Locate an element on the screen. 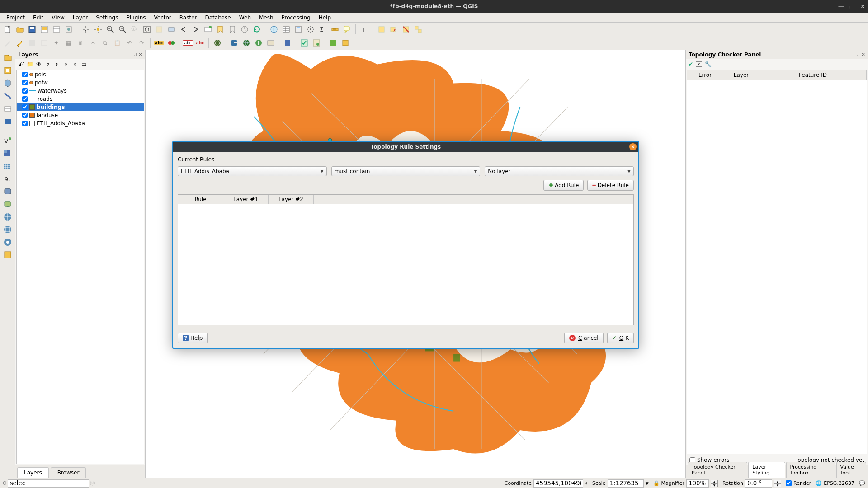 The width and height of the screenshot is (868, 488). toggle-editing-icon is located at coordinates (20, 43).